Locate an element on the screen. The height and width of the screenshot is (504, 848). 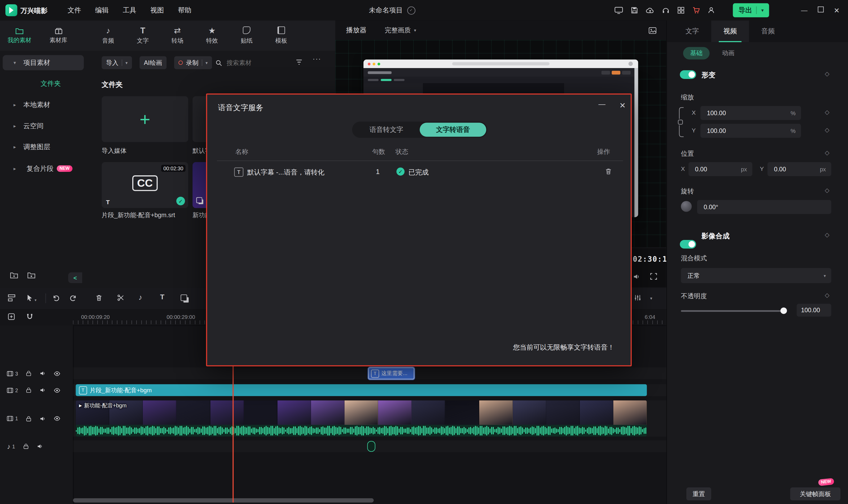
sidebar-item-adjustment-layer: ▸ 调整图层 is located at coordinates (43, 147).